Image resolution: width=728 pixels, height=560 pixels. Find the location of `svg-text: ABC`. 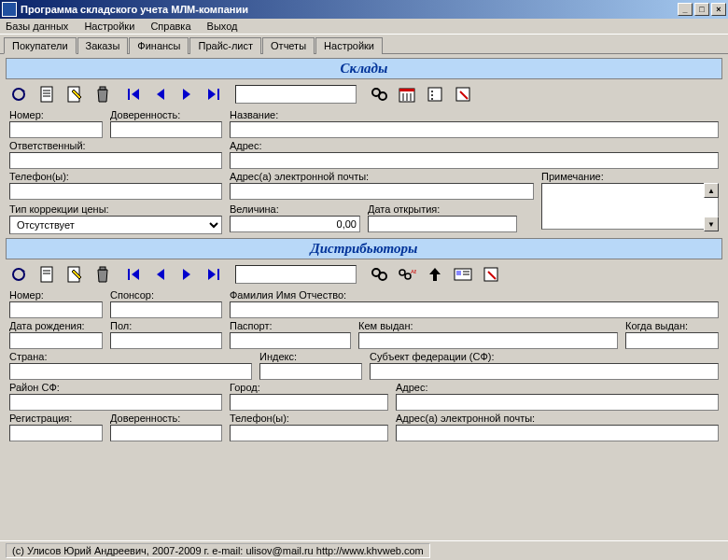

svg-text: ABC is located at coordinates (413, 272).